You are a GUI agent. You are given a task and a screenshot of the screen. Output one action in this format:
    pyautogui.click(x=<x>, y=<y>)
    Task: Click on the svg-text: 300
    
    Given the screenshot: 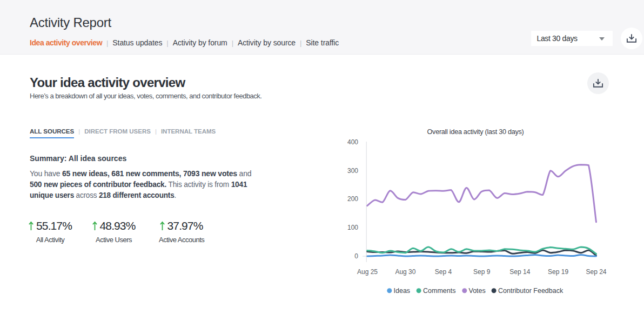 What is the action you would take?
    pyautogui.click(x=353, y=171)
    